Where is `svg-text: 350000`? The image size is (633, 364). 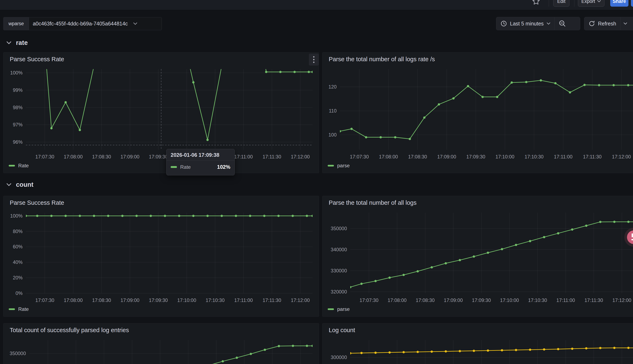
svg-text: 350000 is located at coordinates (339, 228).